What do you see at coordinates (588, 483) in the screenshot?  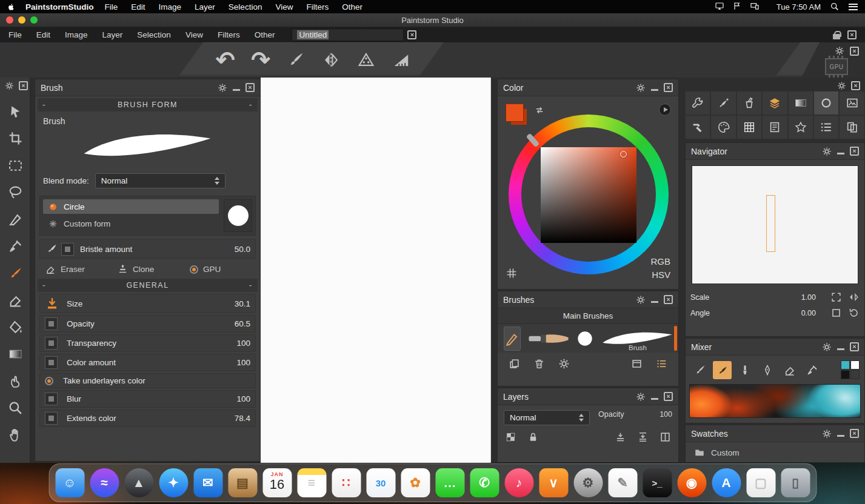 I see `dock-system-preferences: ⚙` at bounding box center [588, 483].